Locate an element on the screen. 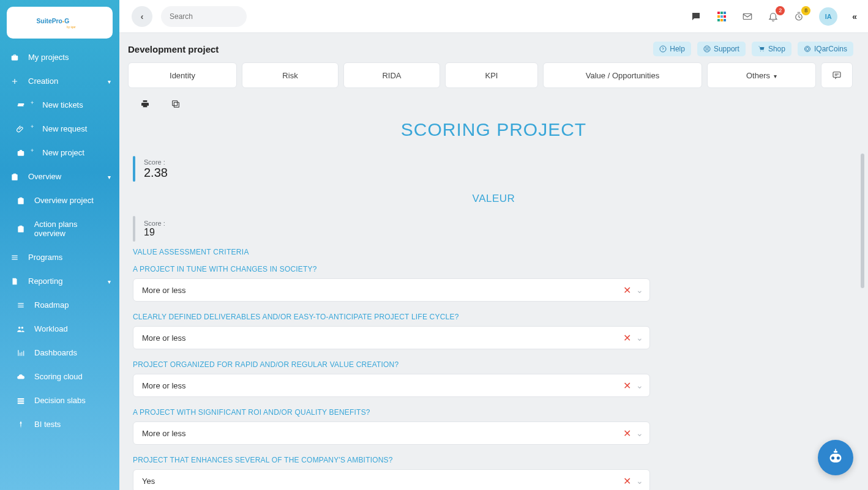 The height and width of the screenshot is (490, 868). sidebar-item-label: Overview is located at coordinates (45, 176).